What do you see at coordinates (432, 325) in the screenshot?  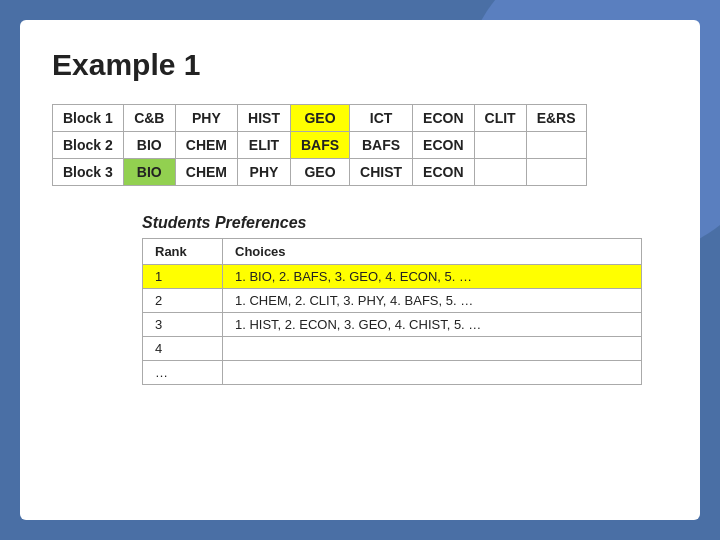 I see `pref-choices: 1. HIST, 2. ECON, 3. GEO, 4. CHIST, 5. …` at bounding box center [432, 325].